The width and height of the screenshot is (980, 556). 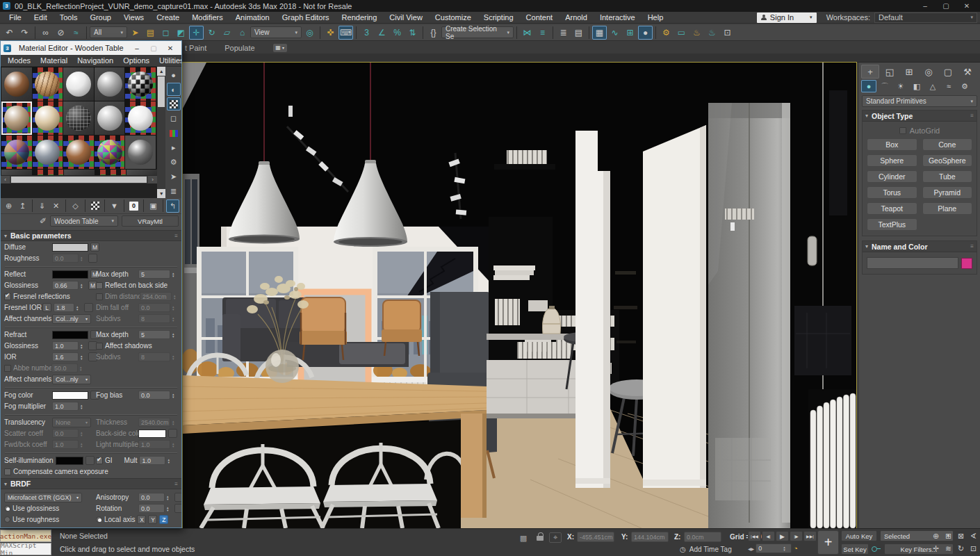 What do you see at coordinates (961, 549) in the screenshot?
I see `orbit-icon: ↻` at bounding box center [961, 549].